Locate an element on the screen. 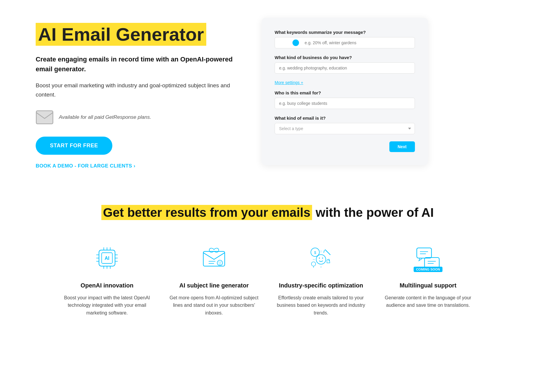 The width and height of the screenshot is (535, 392). feature-title-industry: Industry-specific optimization is located at coordinates (321, 285).